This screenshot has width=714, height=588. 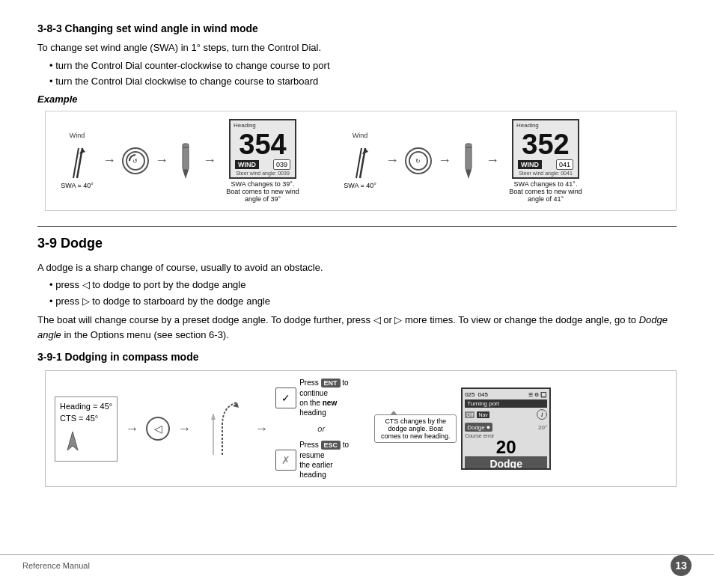 What do you see at coordinates (286, 398) in the screenshot?
I see `check-button: ✓` at bounding box center [286, 398].